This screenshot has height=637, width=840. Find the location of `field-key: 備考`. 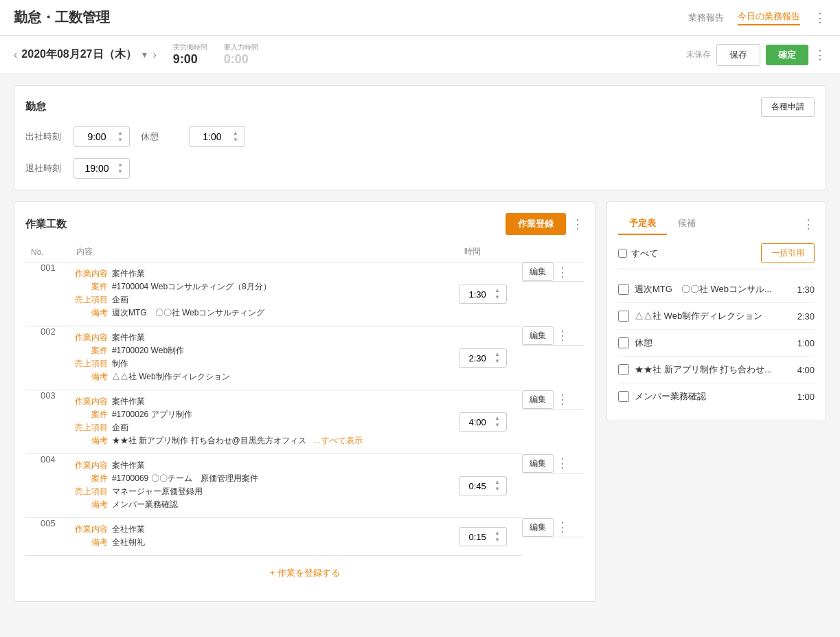

field-key: 備考 is located at coordinates (91, 377).